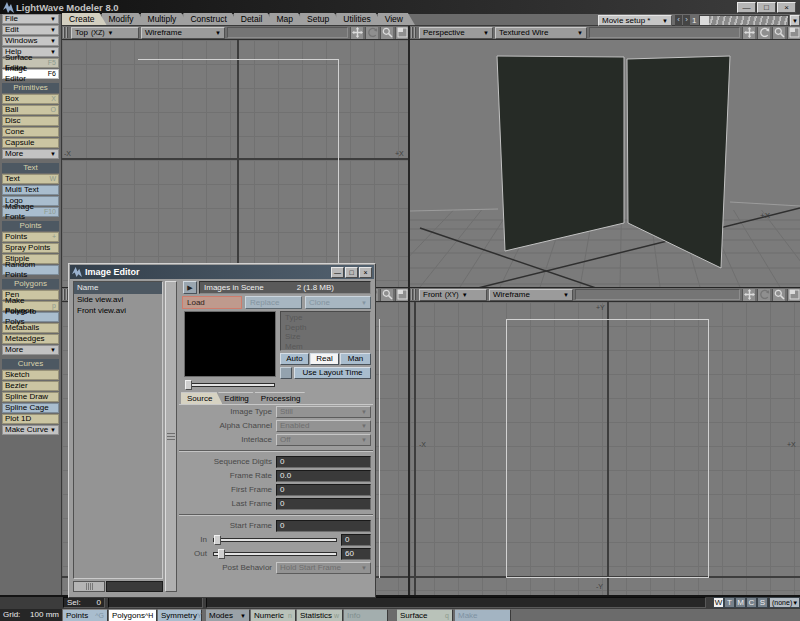 This screenshot has width=800, height=621. What do you see at coordinates (425, 615) in the screenshot?
I see `surface-button: Surfaceq` at bounding box center [425, 615].